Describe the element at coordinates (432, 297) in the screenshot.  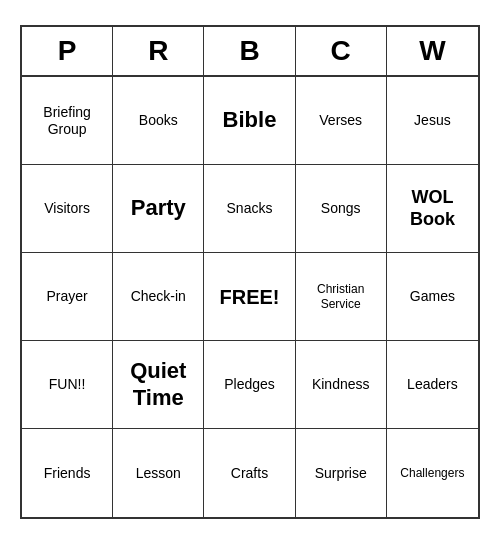
I see `bingo-cell-r2-c4: Games` at that location.